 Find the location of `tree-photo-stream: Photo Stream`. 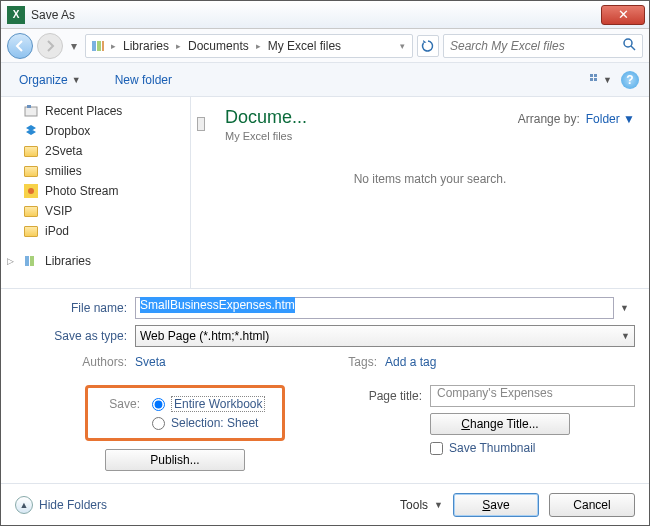

tree-photo-stream: Photo Stream is located at coordinates (106, 191).